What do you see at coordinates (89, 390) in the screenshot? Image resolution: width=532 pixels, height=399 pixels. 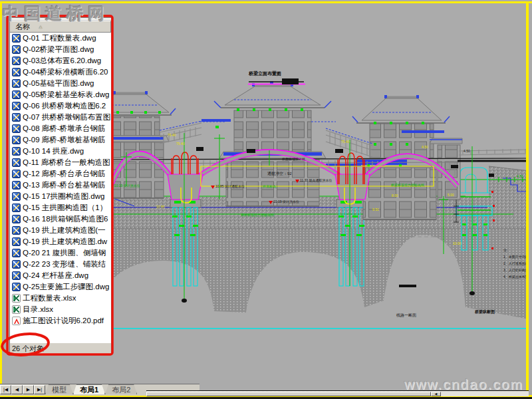 I see `tab-layout1: 布局1` at bounding box center [89, 390].